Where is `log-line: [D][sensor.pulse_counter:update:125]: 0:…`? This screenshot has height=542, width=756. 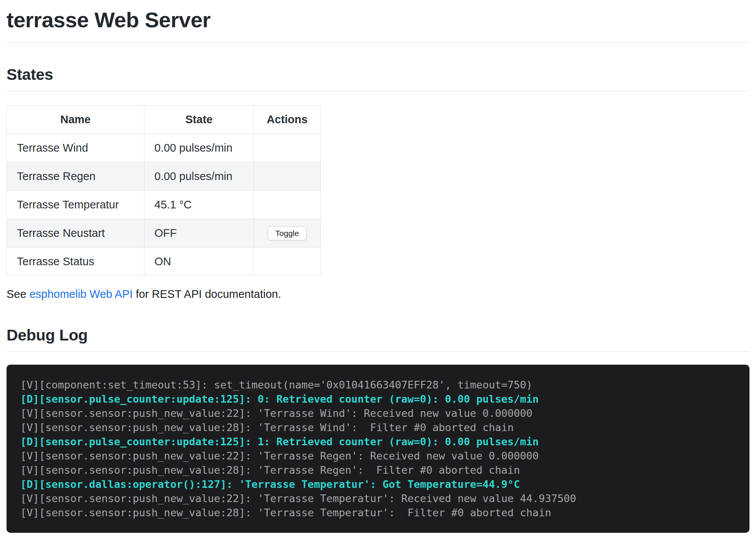 log-line: [D][sensor.pulse_counter:update:125]: 0:… is located at coordinates (380, 399).